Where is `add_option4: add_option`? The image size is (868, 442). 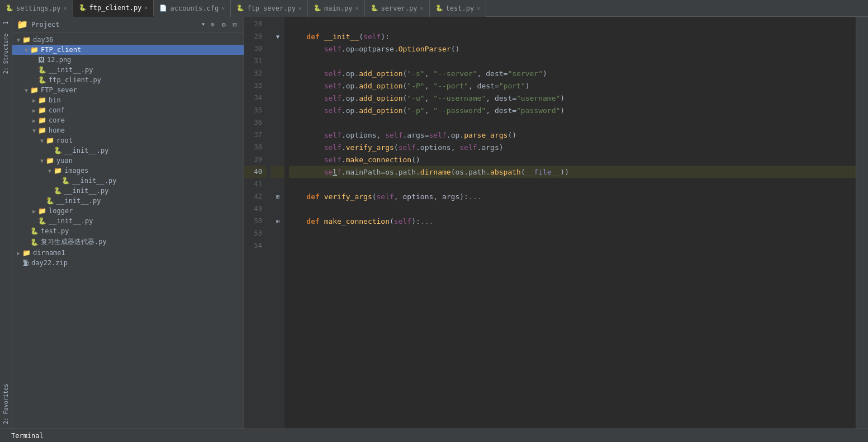
add_option4: add_option is located at coordinates (381, 111).